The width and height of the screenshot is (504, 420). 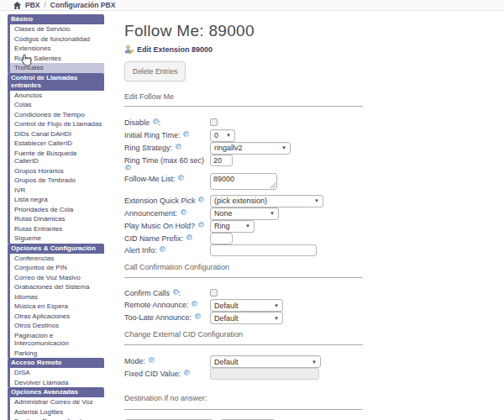 I want to click on sidebar-item-idiomas: Idiomas, so click(x=55, y=297).